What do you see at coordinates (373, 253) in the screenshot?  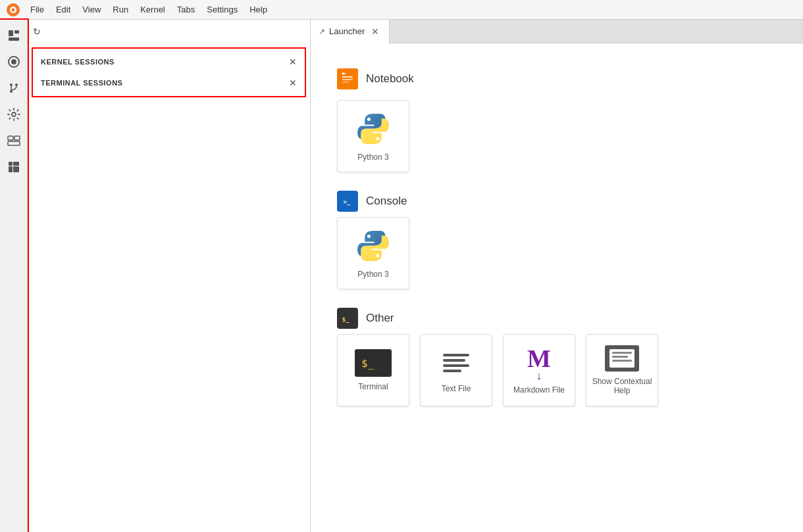 I see `python3-console-card: Python 3` at bounding box center [373, 253].